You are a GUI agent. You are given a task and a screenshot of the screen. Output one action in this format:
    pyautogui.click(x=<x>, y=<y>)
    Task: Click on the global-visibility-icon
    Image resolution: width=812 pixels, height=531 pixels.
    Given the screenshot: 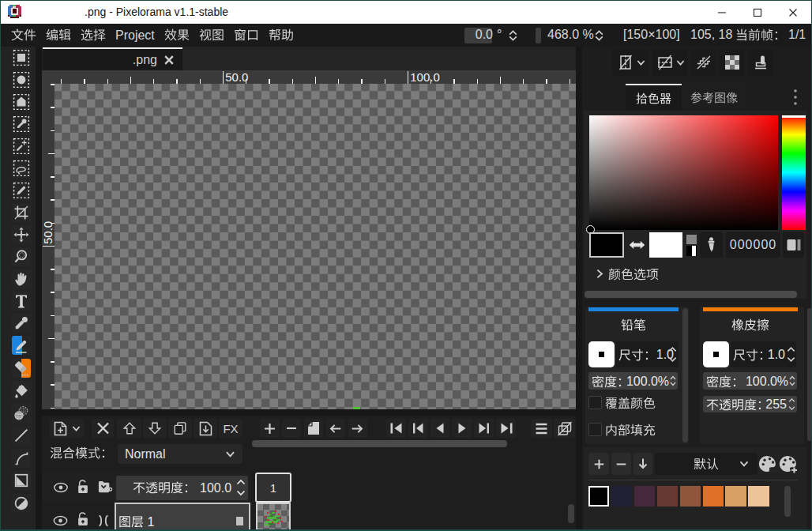 What is the action you would take?
    pyautogui.click(x=61, y=488)
    